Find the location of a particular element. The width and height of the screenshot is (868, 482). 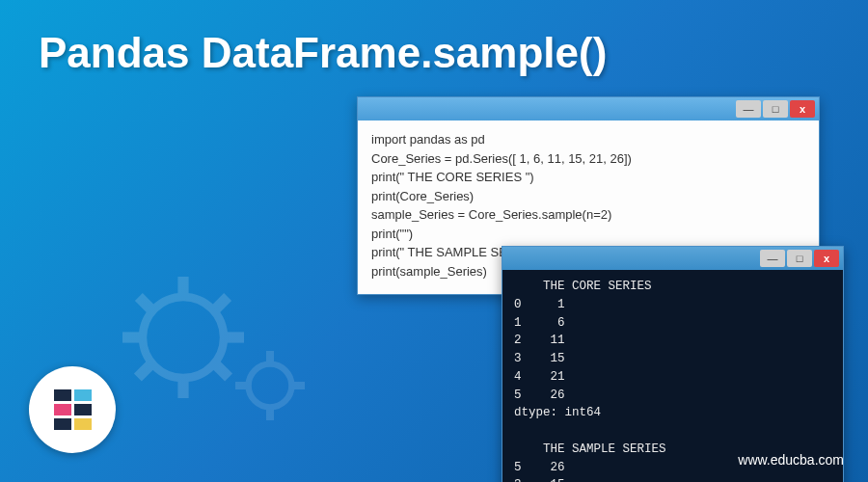

code-line: print(Core_Series) is located at coordinates (588, 197).